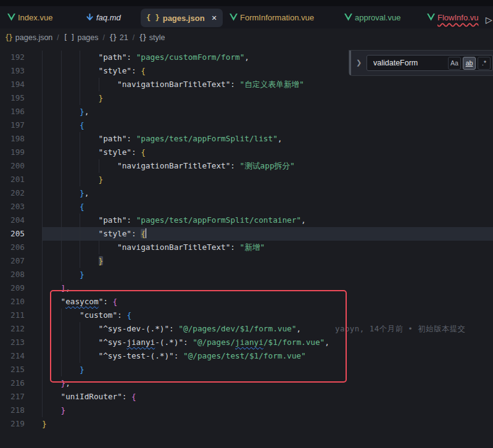 The image size is (493, 448). I want to click on code-text: "path": "pages/customForm/form",, so click(174, 57).